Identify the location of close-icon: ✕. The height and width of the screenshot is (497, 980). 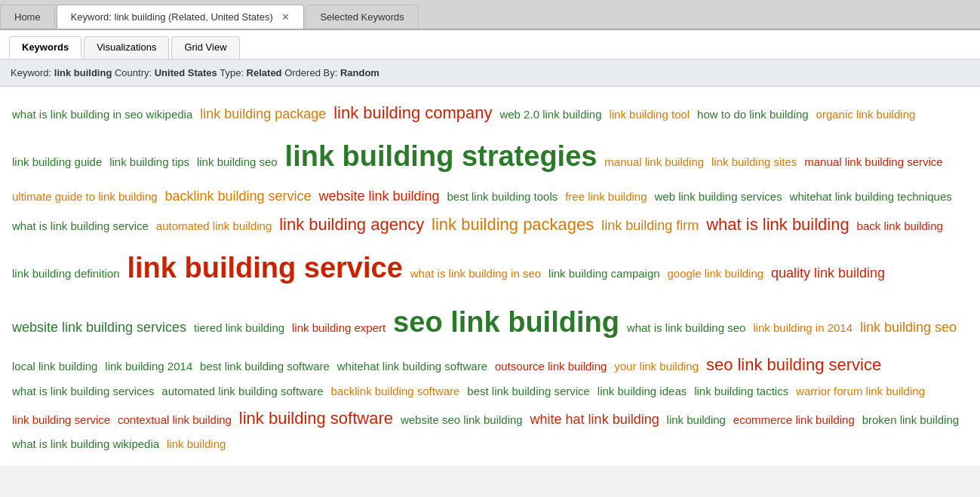
(285, 17).